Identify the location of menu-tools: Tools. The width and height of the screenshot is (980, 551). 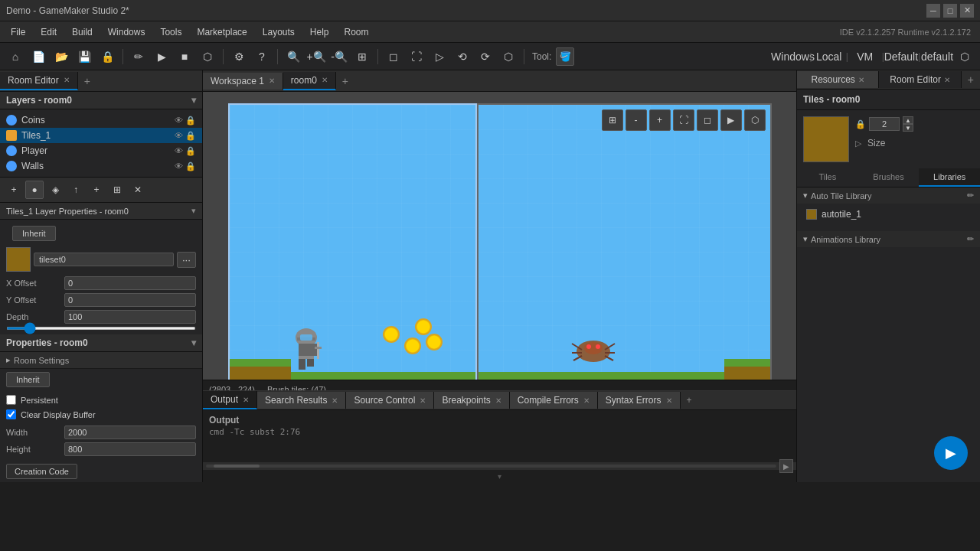
(171, 32).